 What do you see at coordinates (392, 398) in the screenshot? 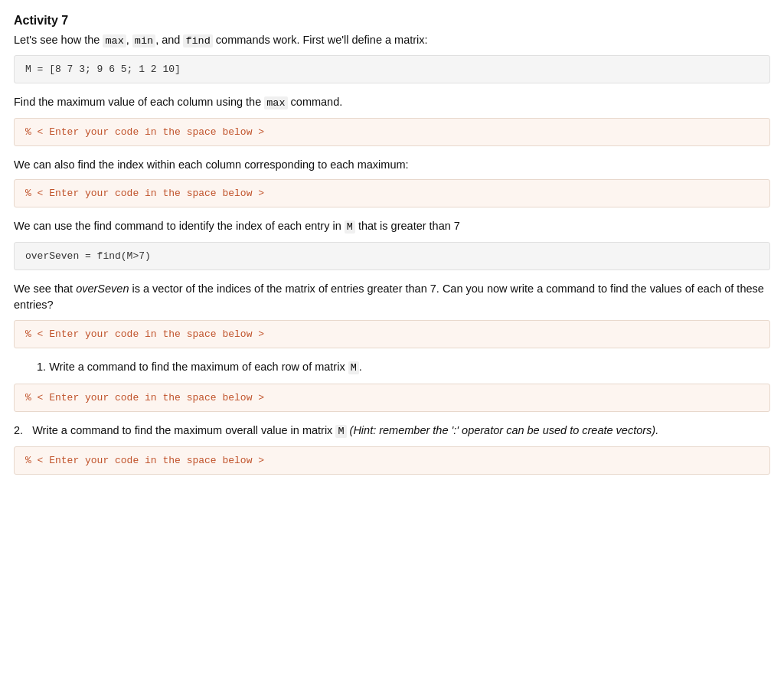
I see `numbered1-input-area: % < Enter your code in the space below >` at bounding box center [392, 398].